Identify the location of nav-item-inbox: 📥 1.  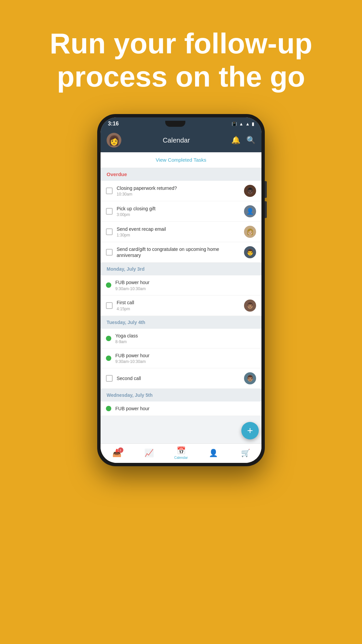
(117, 453).